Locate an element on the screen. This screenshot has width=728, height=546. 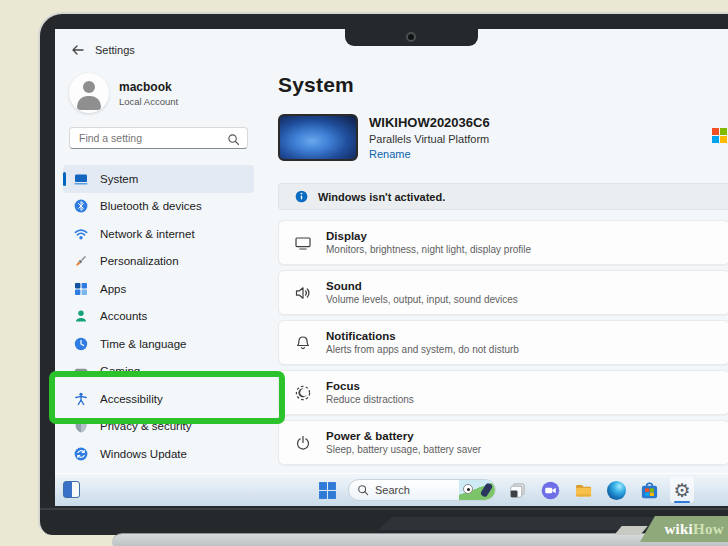
sidebar-item-label: Apps is located at coordinates (113, 289).